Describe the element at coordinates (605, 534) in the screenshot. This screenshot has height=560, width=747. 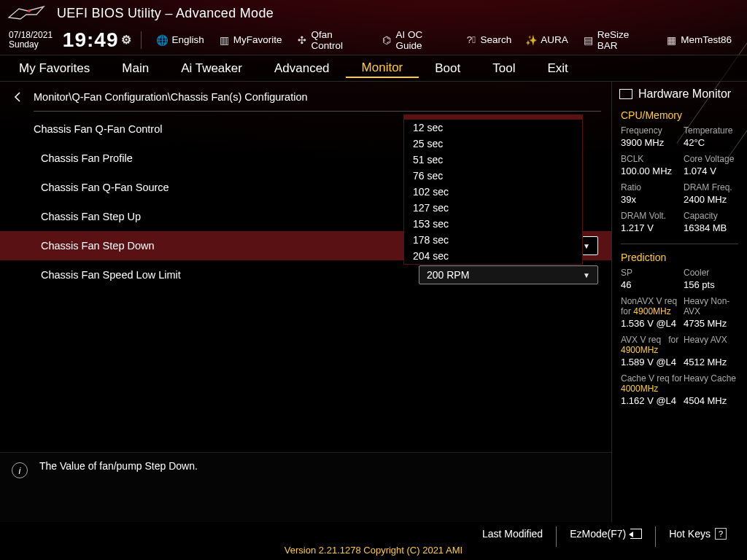
I see `ezmode-button: EzMode(F7)` at that location.